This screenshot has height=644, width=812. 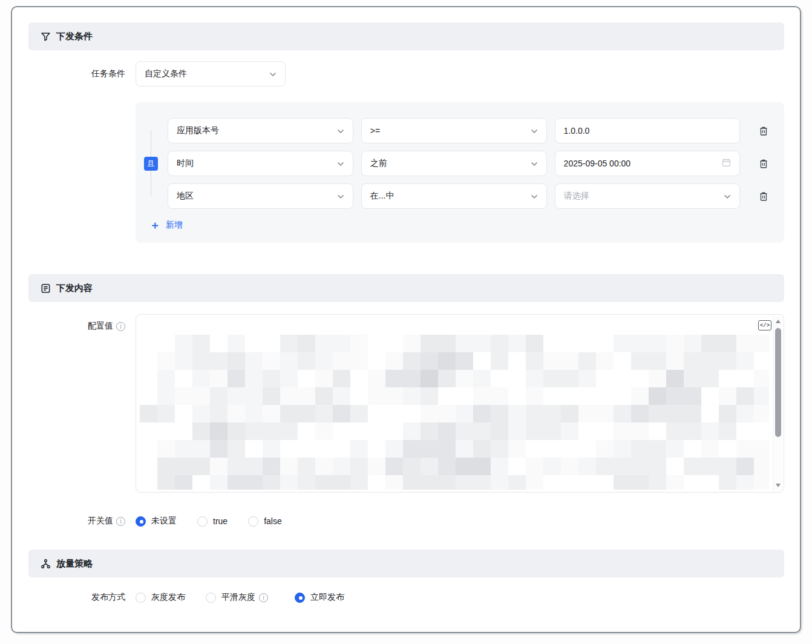 I want to click on add-condition-button: ＋ 新增, so click(x=166, y=225).